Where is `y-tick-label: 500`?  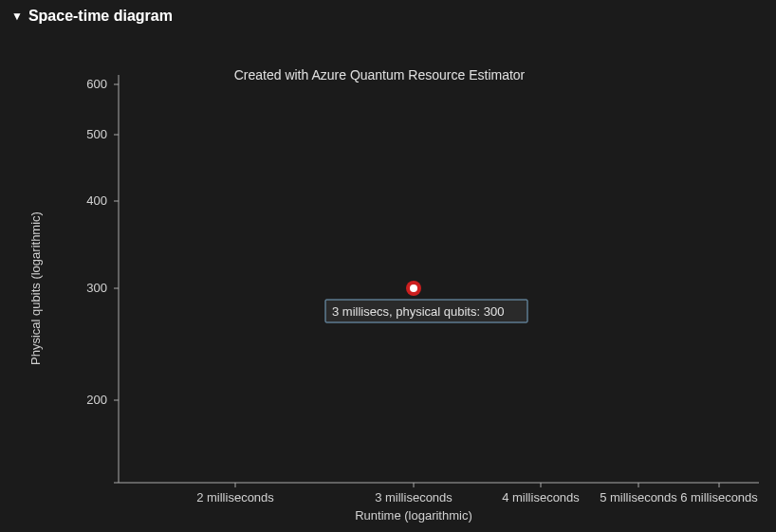 y-tick-label: 500 is located at coordinates (97, 135).